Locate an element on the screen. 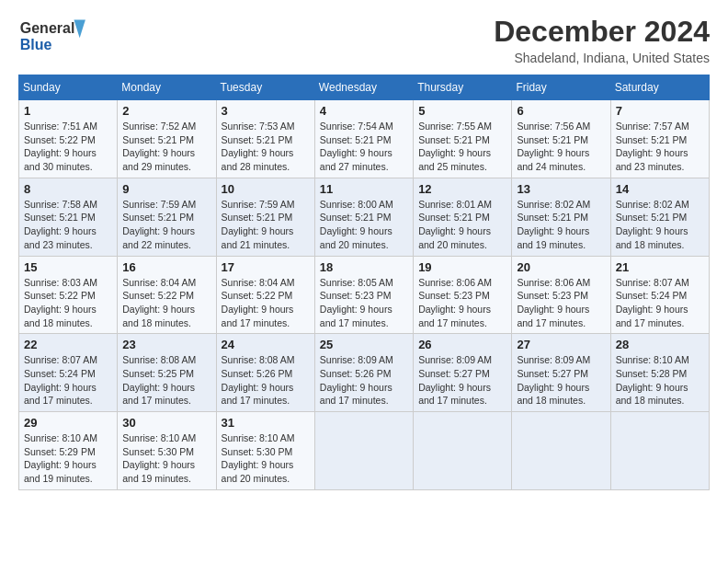  calendar-cell: 6 Sunrise: 7:56 AM Sunset: 5:21 PM Dayli… is located at coordinates (561, 140).